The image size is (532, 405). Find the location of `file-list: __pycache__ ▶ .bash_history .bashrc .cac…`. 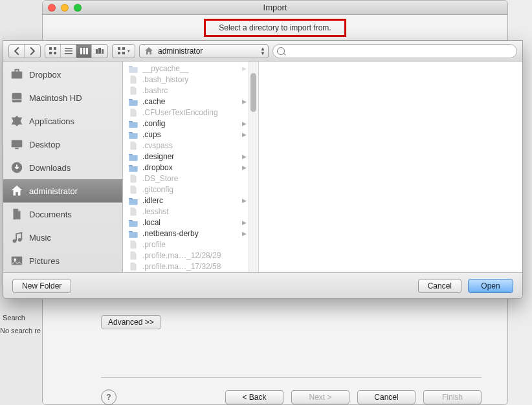

file-list: __pycache__ ▶ .bash_history .bashrc .cac… is located at coordinates (190, 167).